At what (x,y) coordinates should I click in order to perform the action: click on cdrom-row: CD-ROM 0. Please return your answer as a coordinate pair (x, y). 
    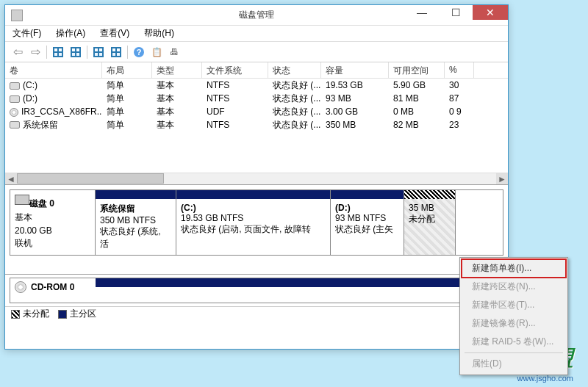
    Looking at the image, I should click on (257, 291).